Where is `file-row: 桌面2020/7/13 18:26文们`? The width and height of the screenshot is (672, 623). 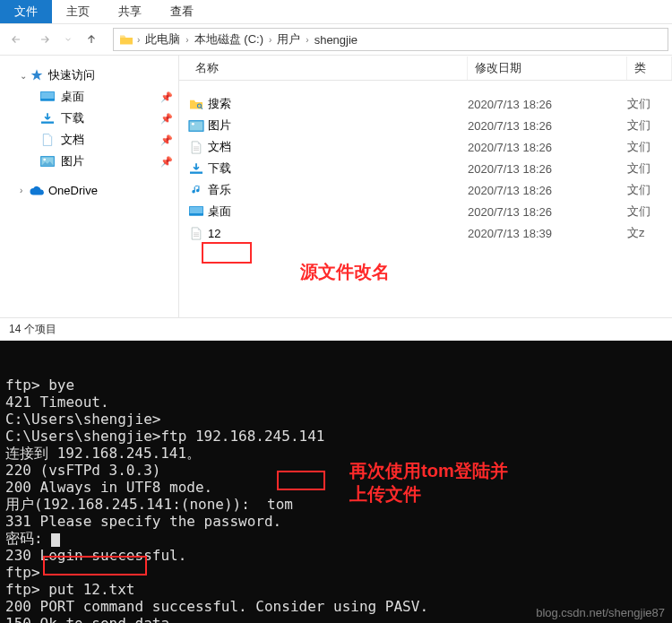
file-row: 桌面2020/7/13 18:26文们 is located at coordinates (426, 212).